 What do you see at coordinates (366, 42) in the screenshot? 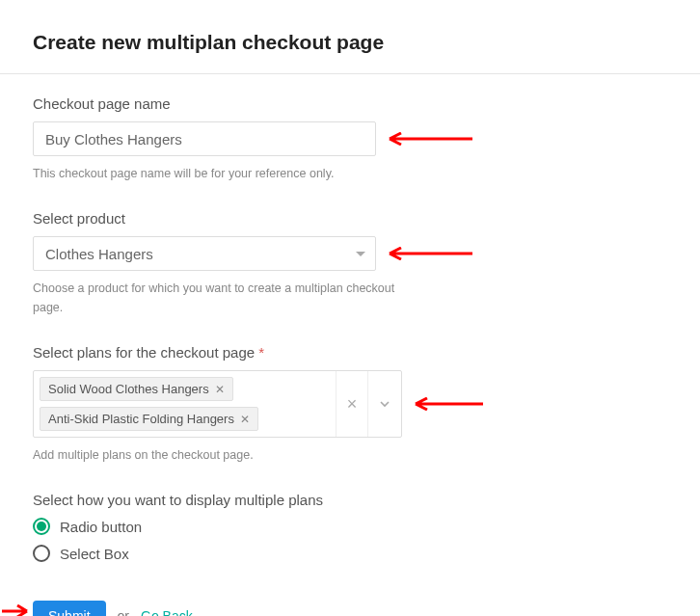
I see `page-title: Create new multiplan checkout page` at bounding box center [366, 42].